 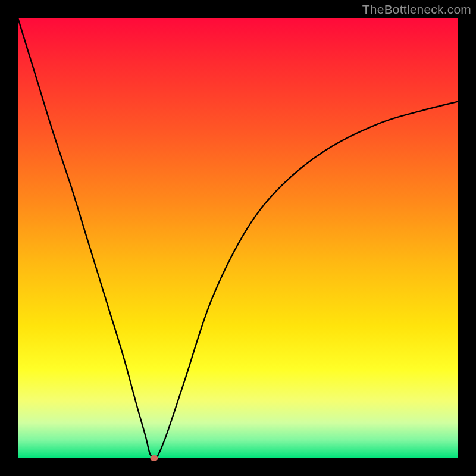 I want to click on watermark-text: TheBottleneck.com, so click(x=416, y=10).